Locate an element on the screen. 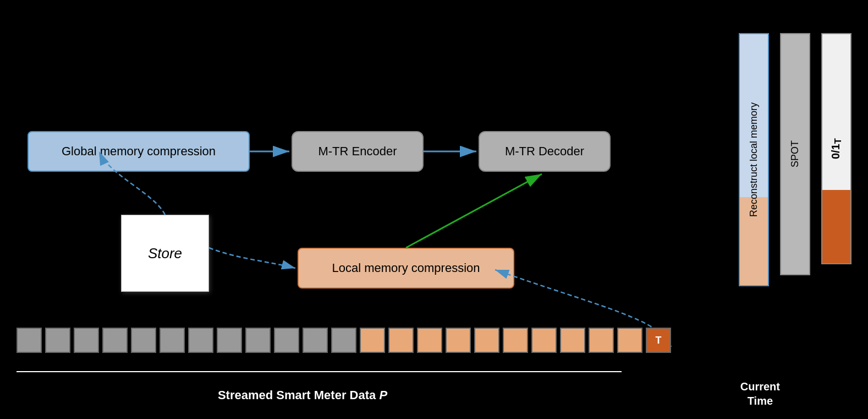  current-bar-bottom-label: 0/1T is located at coordinates (837, 149).